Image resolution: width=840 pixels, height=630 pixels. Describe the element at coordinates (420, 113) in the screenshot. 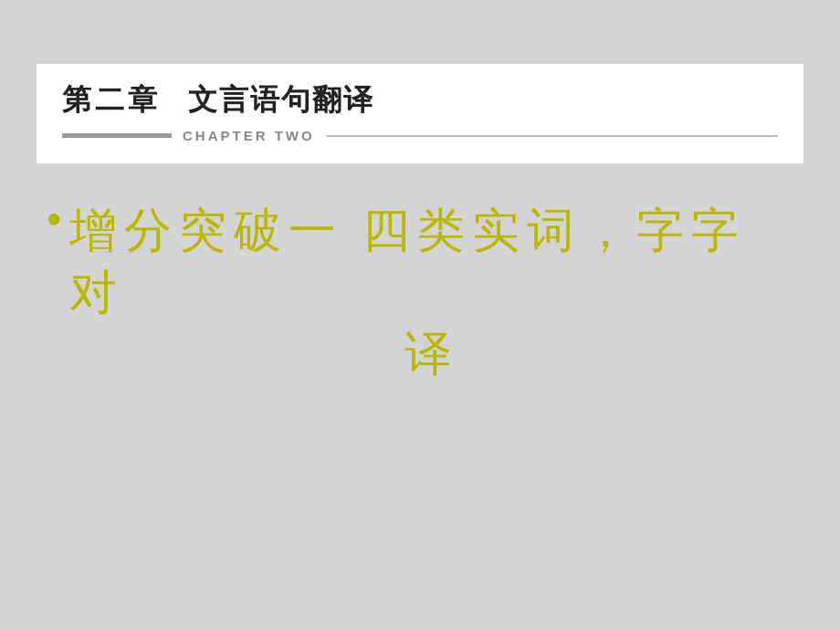

I see `header-band: 第二章 文言语句翻译 CHAPTER TWO` at that location.